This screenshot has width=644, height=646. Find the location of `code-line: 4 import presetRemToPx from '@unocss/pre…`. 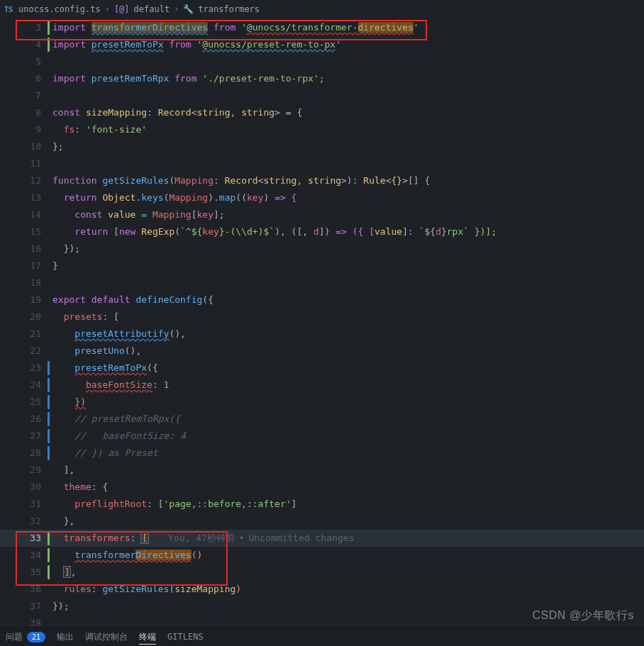

code-line: 4 import presetRemToPx from '@unocss/pre… is located at coordinates (322, 45).